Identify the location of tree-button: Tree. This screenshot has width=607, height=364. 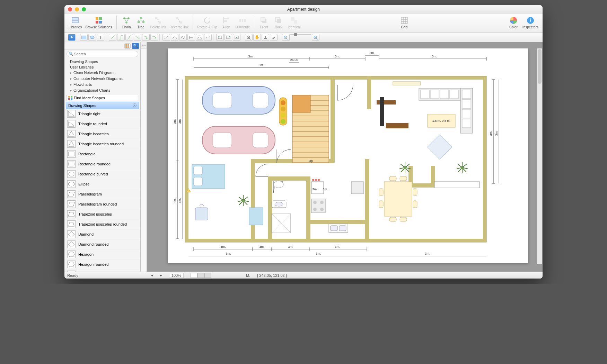
(141, 22).